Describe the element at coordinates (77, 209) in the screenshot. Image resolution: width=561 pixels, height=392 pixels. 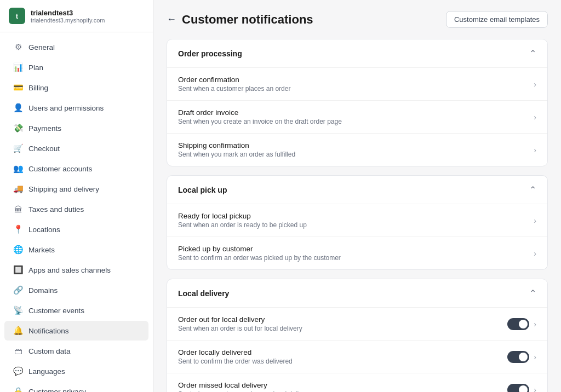
I see `sidebar-item-taxes: 🏛 Taxes and duties` at that location.